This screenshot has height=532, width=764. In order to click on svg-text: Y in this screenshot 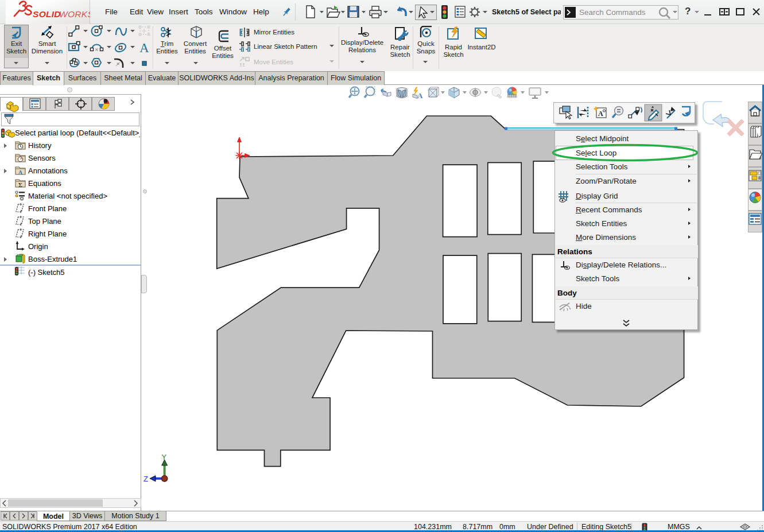, I will do `click(164, 457)`.